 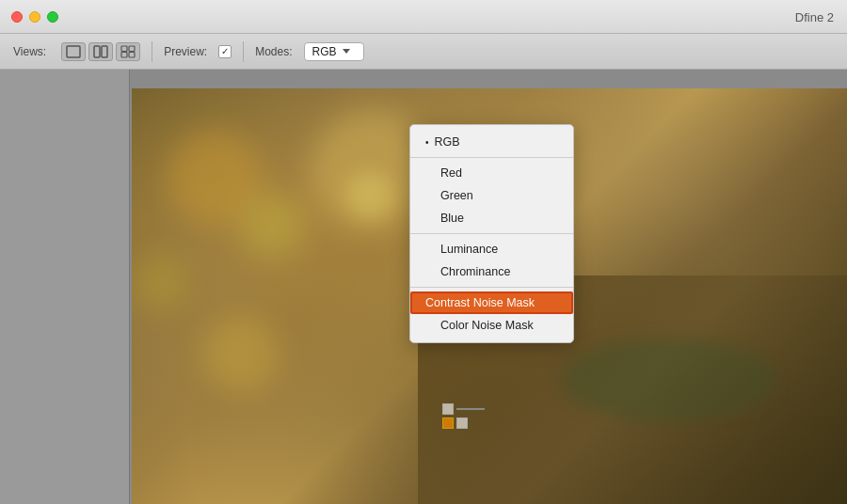 I want to click on preview-group: Preview: ✓, so click(x=198, y=52).